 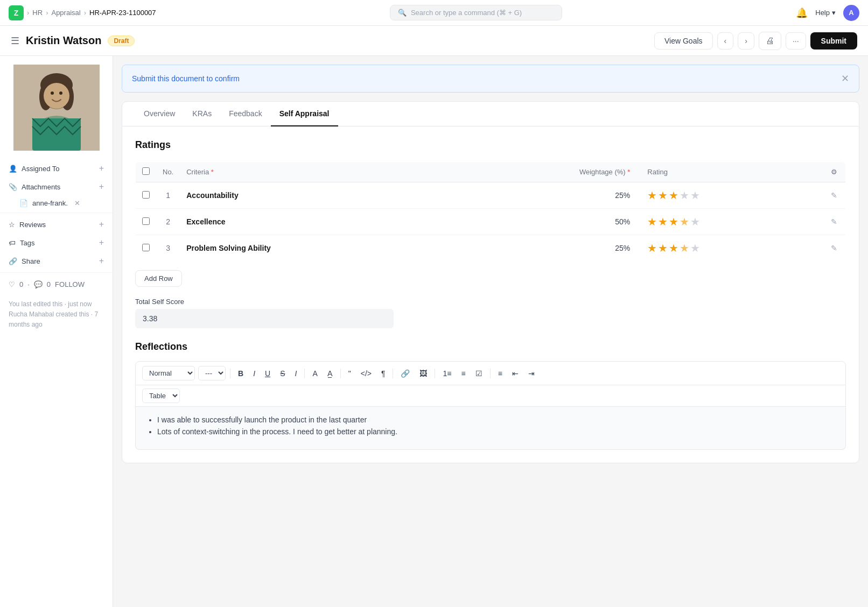 What do you see at coordinates (123, 13) in the screenshot?
I see `breadcrumb-current: HR-APR-23-1100007` at bounding box center [123, 13].